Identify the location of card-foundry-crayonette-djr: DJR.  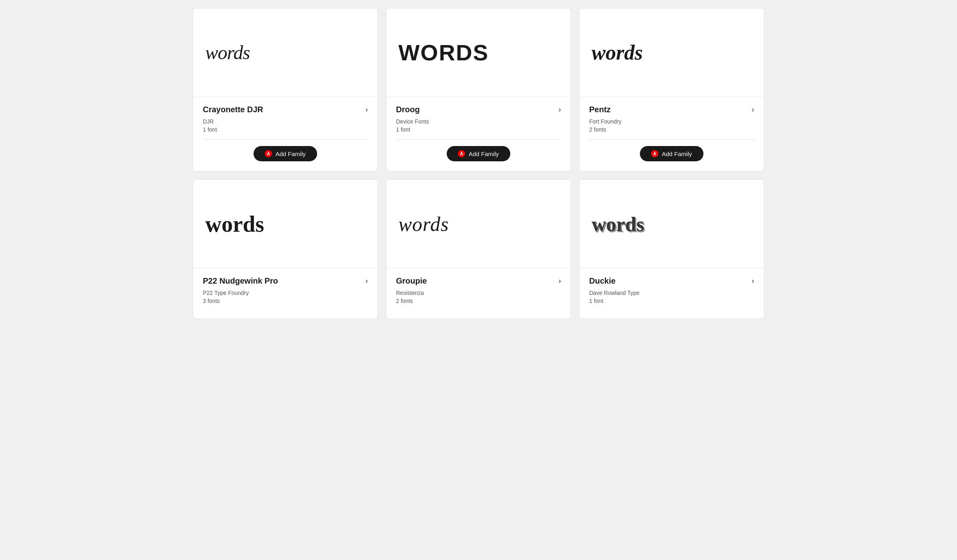
(285, 121).